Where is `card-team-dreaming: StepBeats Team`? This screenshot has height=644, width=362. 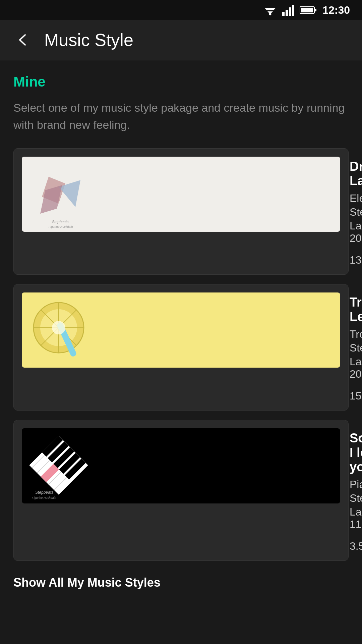
card-team-dreaming: StepBeats Team is located at coordinates (356, 212).